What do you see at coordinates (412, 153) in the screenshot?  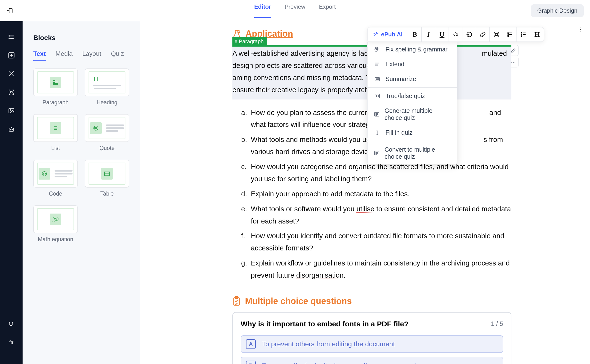 I see `ai-convert-mcq: Convert to multiple choice quiz` at bounding box center [412, 153].